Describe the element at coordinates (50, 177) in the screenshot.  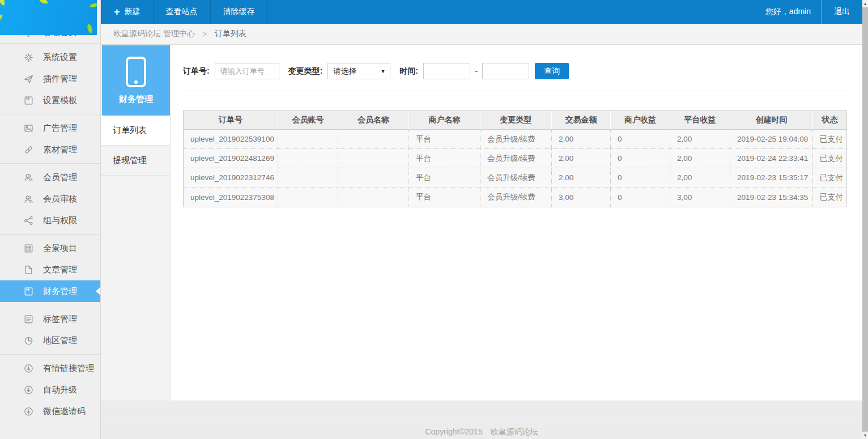
I see `sidebar-item-member-management: 会员管理` at that location.